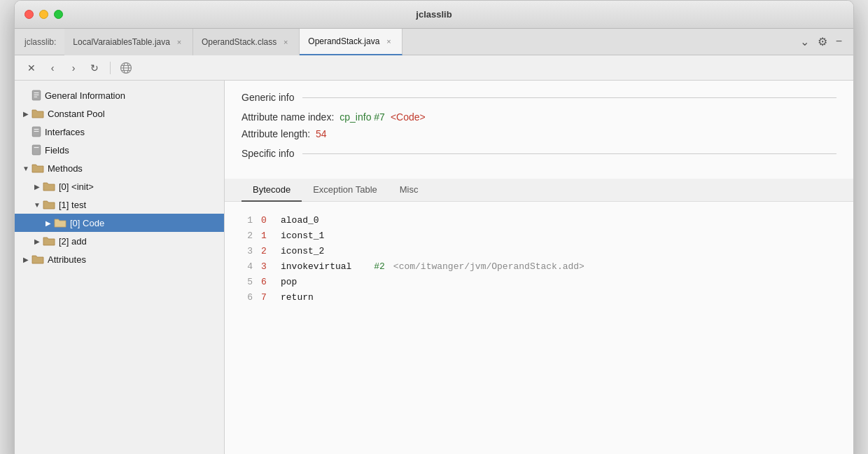  What do you see at coordinates (26, 168) in the screenshot?
I see `arrow-methods` at bounding box center [26, 168].